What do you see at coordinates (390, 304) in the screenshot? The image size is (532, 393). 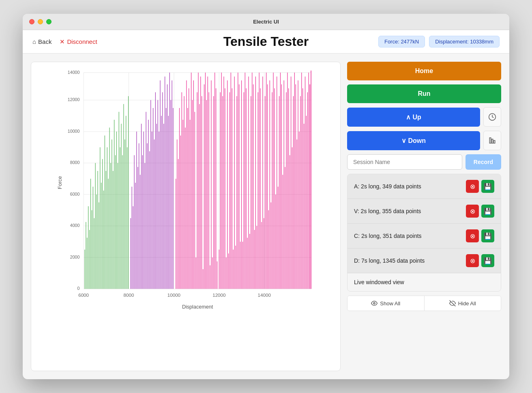 I see `show-all-label: Show All` at bounding box center [390, 304].